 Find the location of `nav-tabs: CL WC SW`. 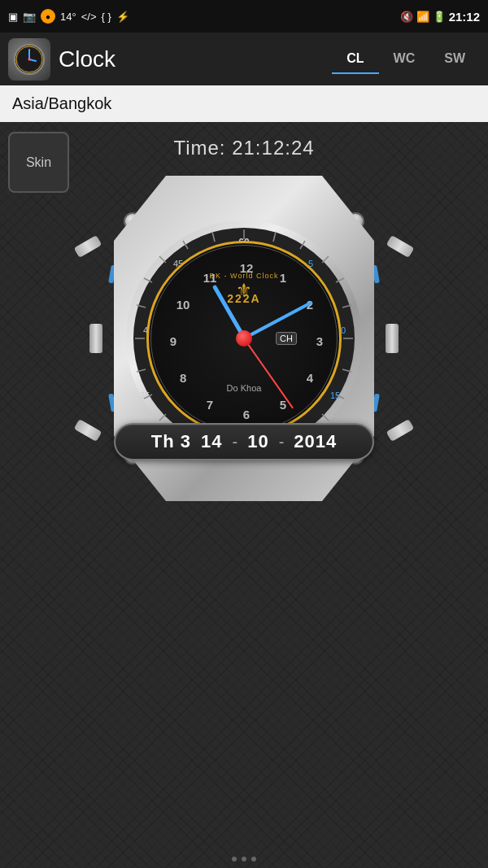

nav-tabs: CL WC SW is located at coordinates (406, 59).